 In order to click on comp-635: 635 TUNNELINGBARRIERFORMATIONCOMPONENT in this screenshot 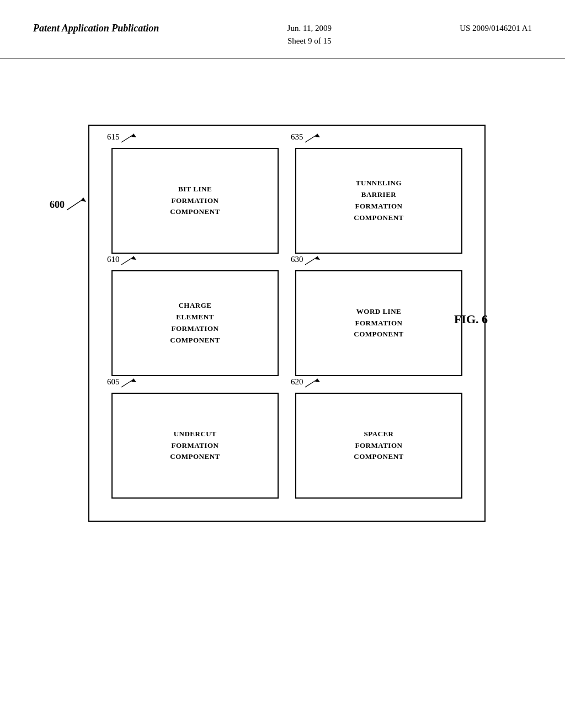, I will do `click(379, 201)`.